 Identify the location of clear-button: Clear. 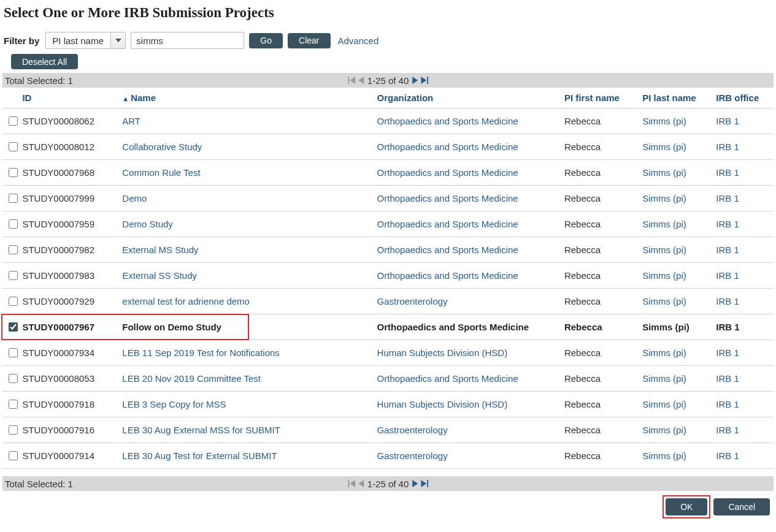
(309, 40).